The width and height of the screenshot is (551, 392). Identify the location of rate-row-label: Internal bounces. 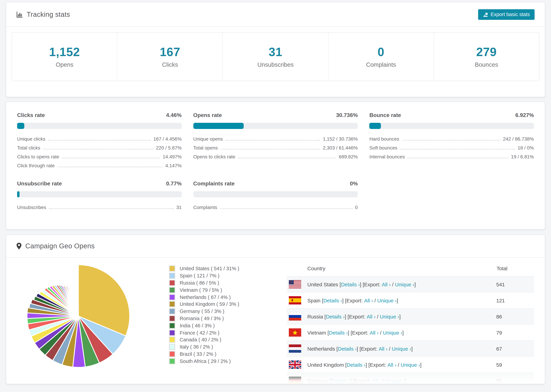
(387, 157).